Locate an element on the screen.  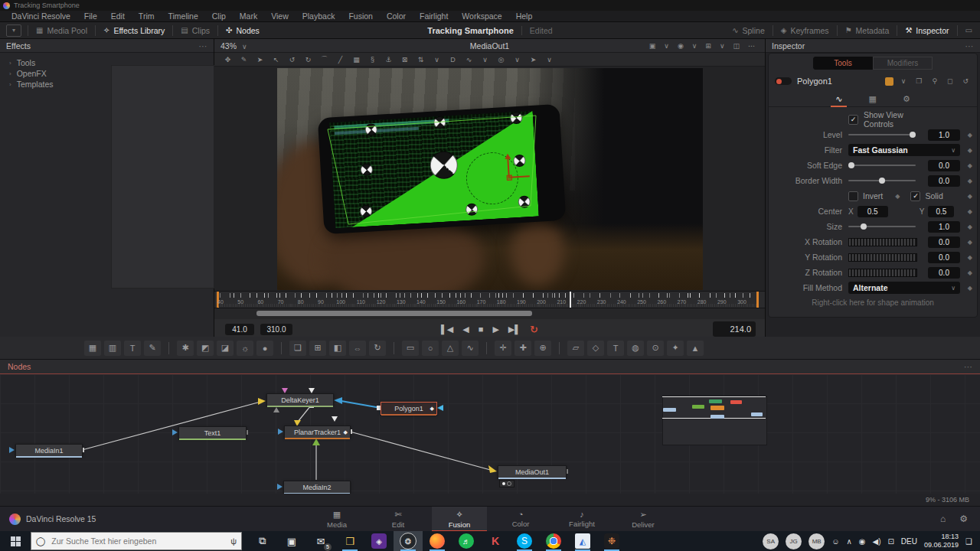
obs-studio-icon: ❂ is located at coordinates (408, 541).